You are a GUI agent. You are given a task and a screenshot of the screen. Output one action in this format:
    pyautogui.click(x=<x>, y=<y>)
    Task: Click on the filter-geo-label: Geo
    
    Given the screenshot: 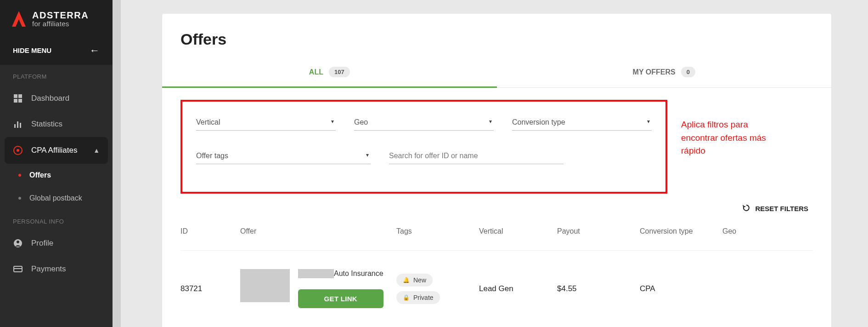 What is the action you would take?
    pyautogui.click(x=361, y=122)
    